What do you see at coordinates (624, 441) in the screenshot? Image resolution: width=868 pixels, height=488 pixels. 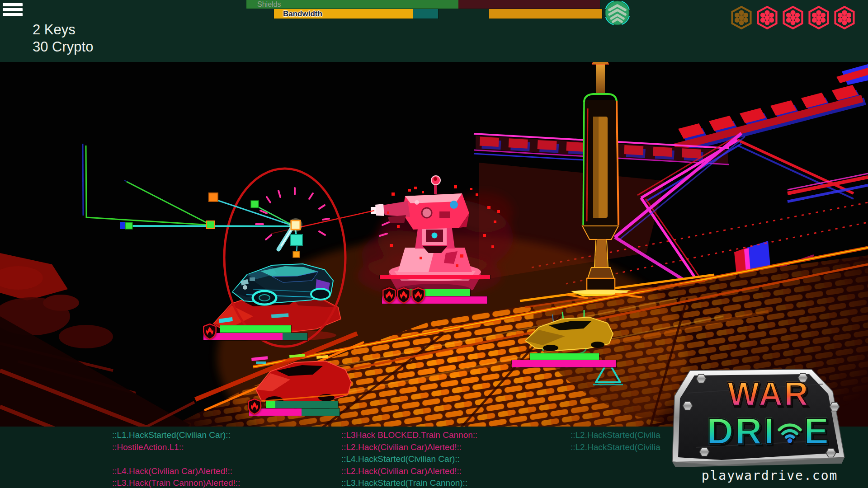 I see `hack-log-column-3: ::L2.HackStarted(Civilia::L2.HackStarted…` at bounding box center [624, 441].